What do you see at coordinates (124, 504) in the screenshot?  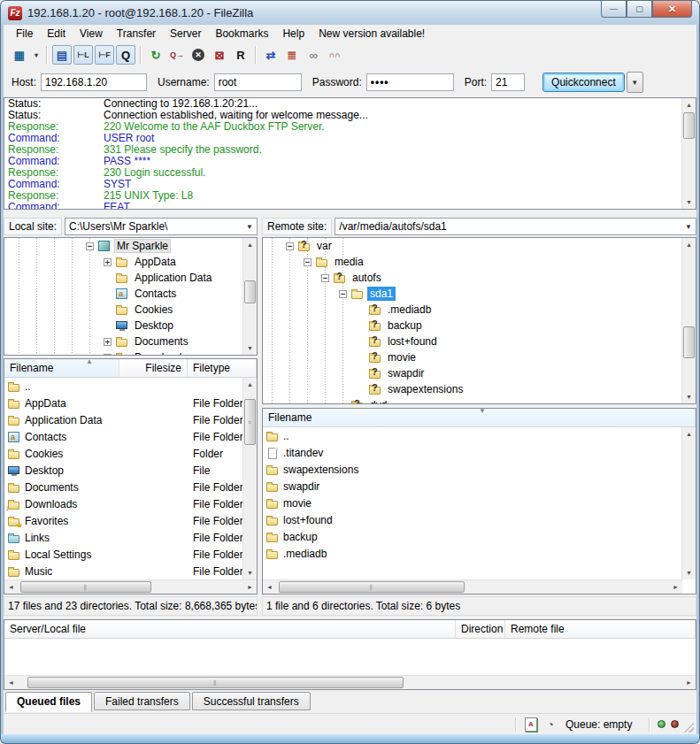 I see `file-row-downloads: ↓DownloadsFile Folder` at bounding box center [124, 504].